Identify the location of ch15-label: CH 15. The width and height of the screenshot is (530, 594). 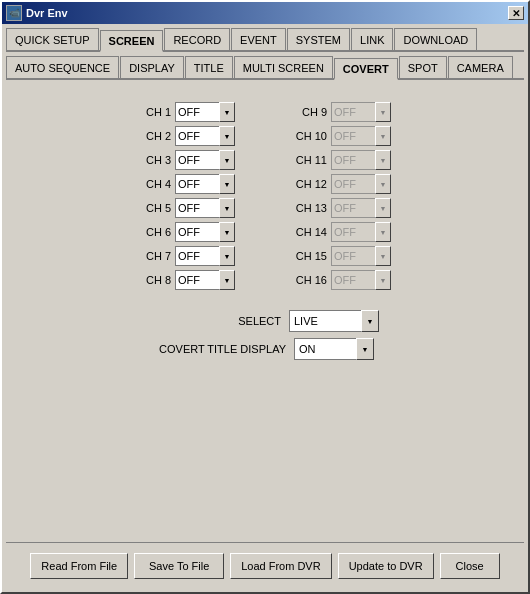
(311, 256).